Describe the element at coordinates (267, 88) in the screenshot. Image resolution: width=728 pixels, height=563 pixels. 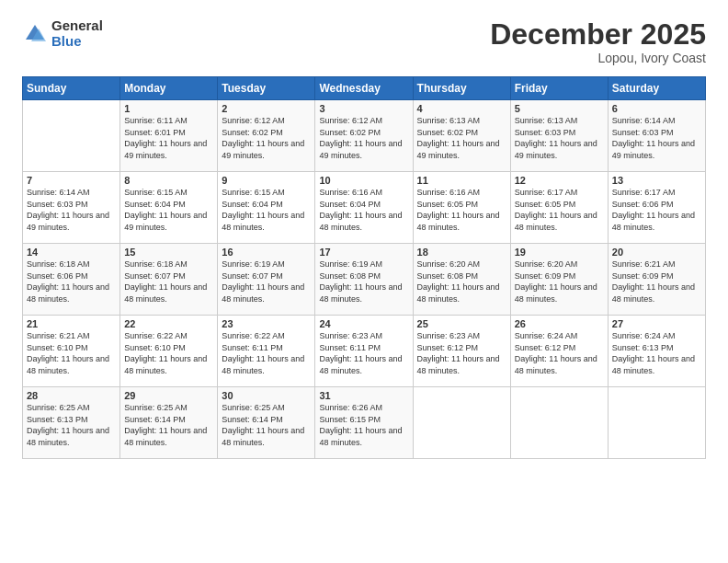
I see `col-header-tuesday: Tuesday` at that location.